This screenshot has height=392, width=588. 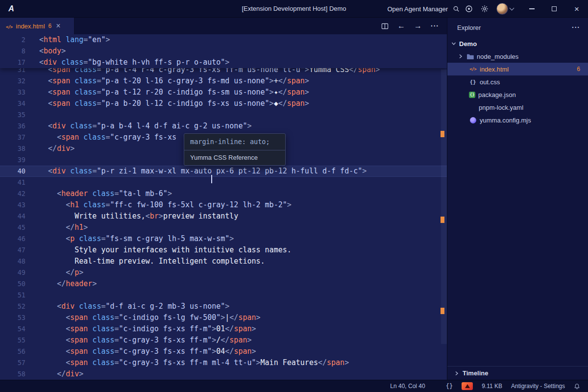 What do you see at coordinates (13, 92) in the screenshot?
I see `line-number: 33` at bounding box center [13, 92].